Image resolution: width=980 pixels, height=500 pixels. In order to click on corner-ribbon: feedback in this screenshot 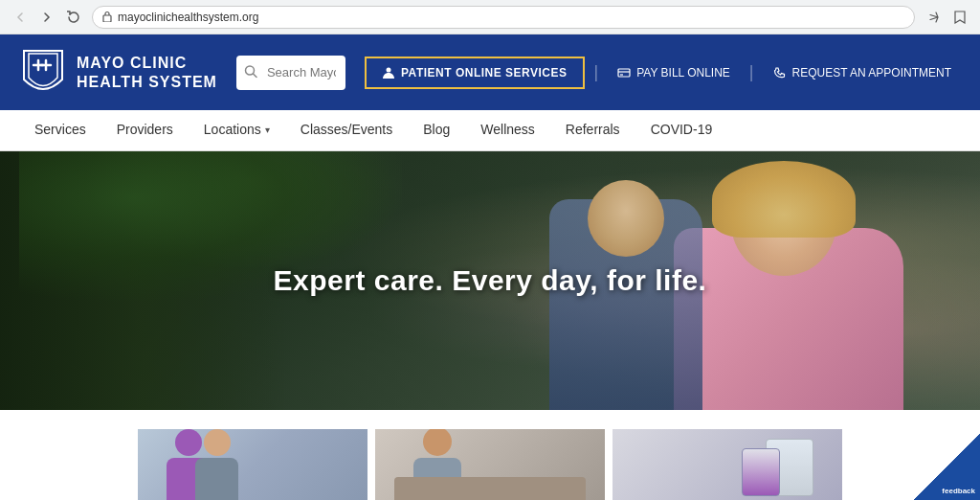, I will do `click(947, 466)`.